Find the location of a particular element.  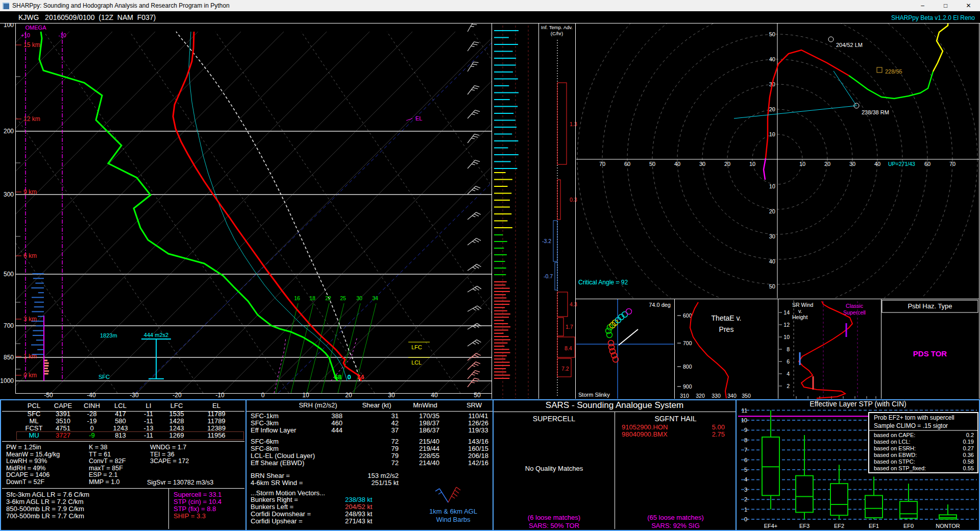

instability-stats: K = 38TT = 61ConvT = 82FmaxT = 85FESP = … is located at coordinates (107, 465).